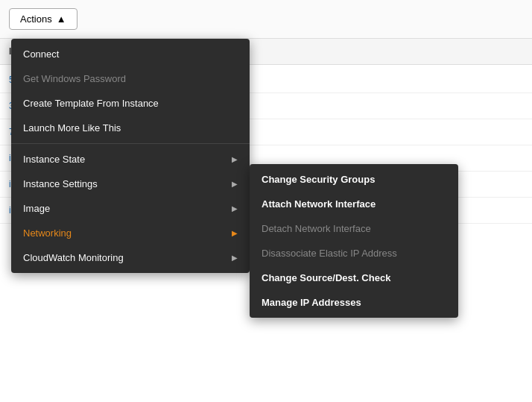  What do you see at coordinates (43, 19) in the screenshot?
I see `actions-button: Actions ▲` at bounding box center [43, 19].